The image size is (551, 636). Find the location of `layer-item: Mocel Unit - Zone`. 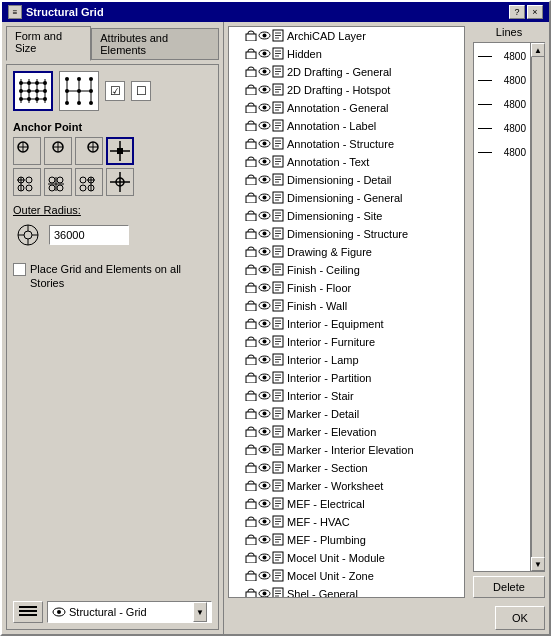

layer-item: Mocel Unit - Zone is located at coordinates (346, 576).